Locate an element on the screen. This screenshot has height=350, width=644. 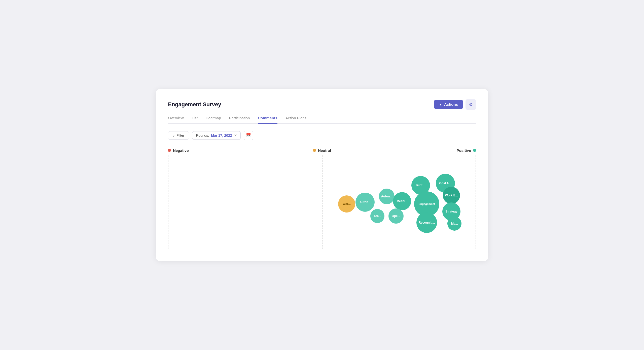
page-title: Engagement Survey is located at coordinates (195, 104).